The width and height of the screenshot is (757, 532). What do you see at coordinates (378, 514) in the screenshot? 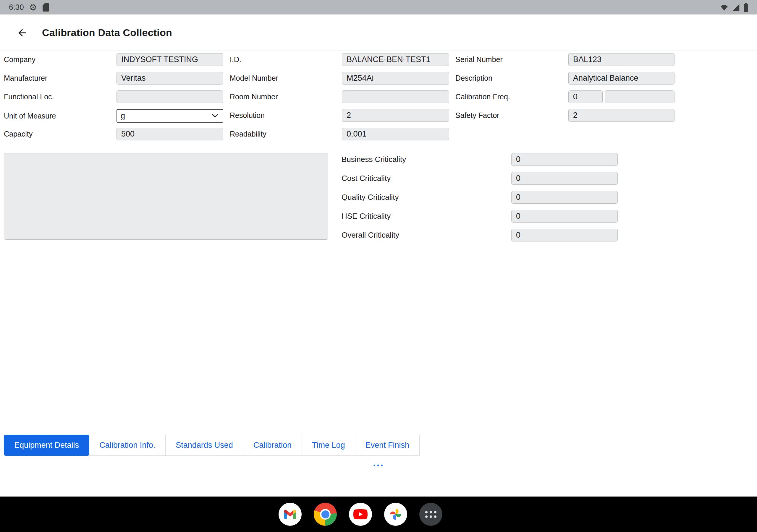
I see `taskbar-dock` at bounding box center [378, 514].